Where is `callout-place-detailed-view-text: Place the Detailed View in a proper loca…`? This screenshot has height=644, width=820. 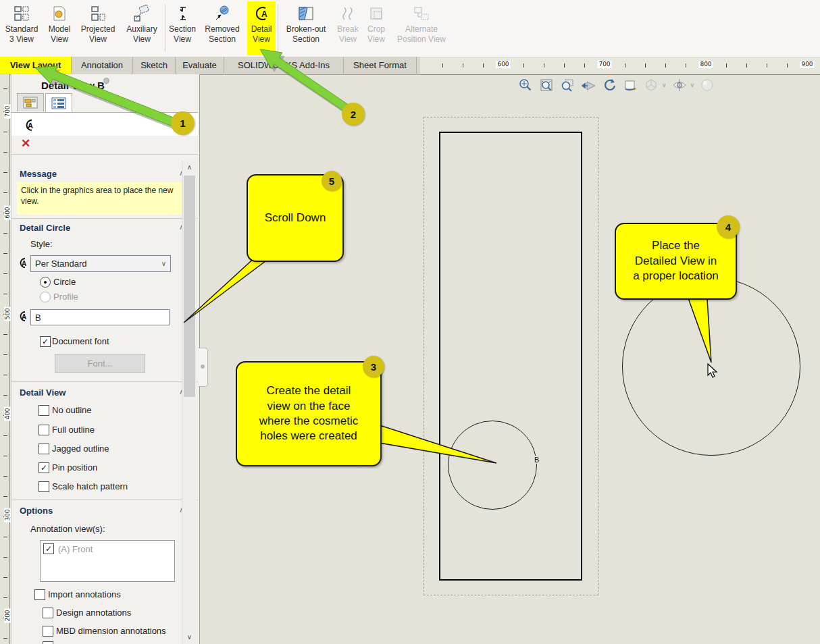
callout-place-detailed-view-text: Place the Detailed View in a proper loca… is located at coordinates (675, 261).